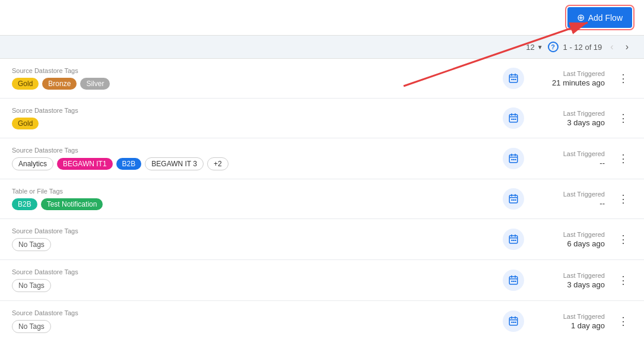 Image resolution: width=644 pixels, height=339 pixels. What do you see at coordinates (322, 18) in the screenshot?
I see `top-bar: ⊕ Add Flow` at bounding box center [322, 18].